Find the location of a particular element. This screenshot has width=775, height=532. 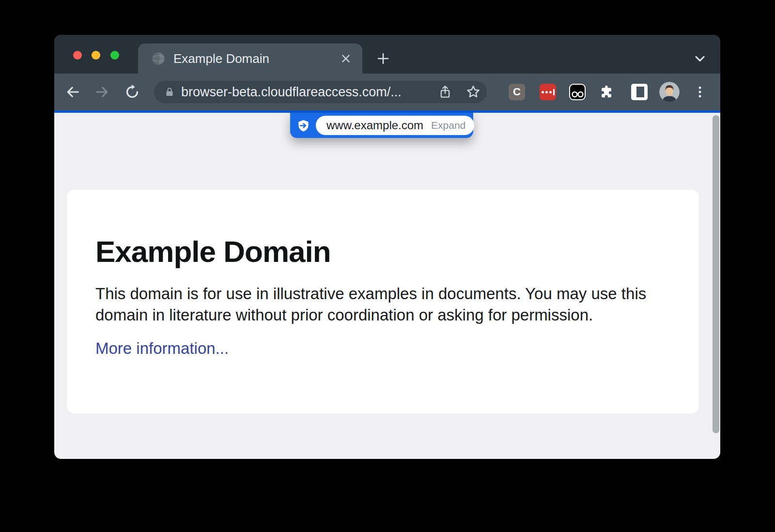

expand-button: Expand is located at coordinates (449, 125).